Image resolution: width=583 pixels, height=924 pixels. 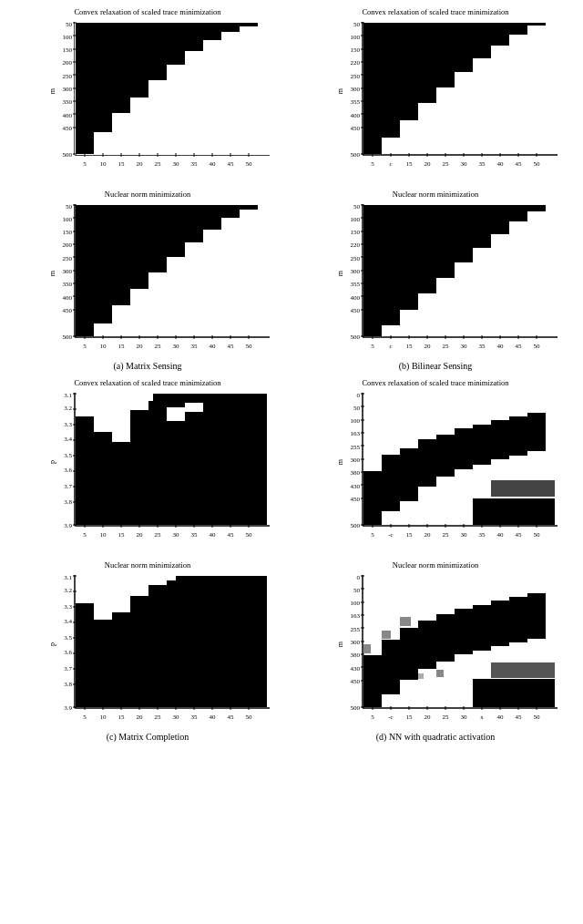 What do you see at coordinates (390, 346) in the screenshot?
I see `svg-text: c` at bounding box center [390, 346].